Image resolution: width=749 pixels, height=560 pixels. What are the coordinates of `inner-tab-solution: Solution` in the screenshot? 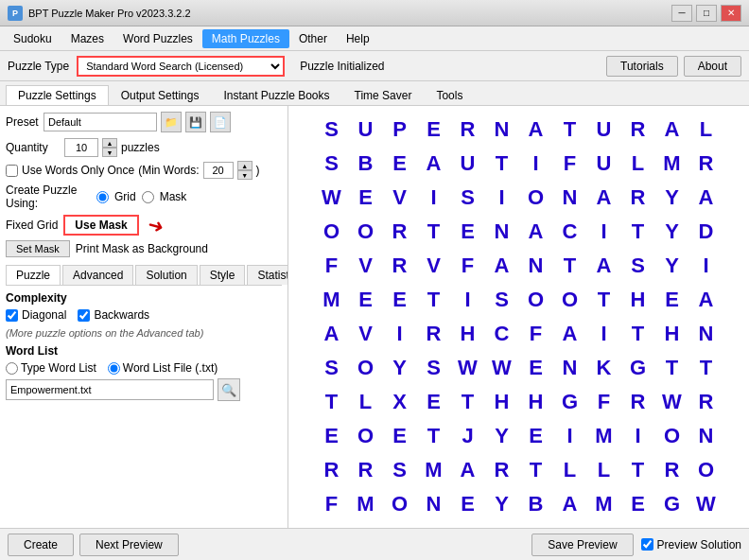 It's located at (166, 274).